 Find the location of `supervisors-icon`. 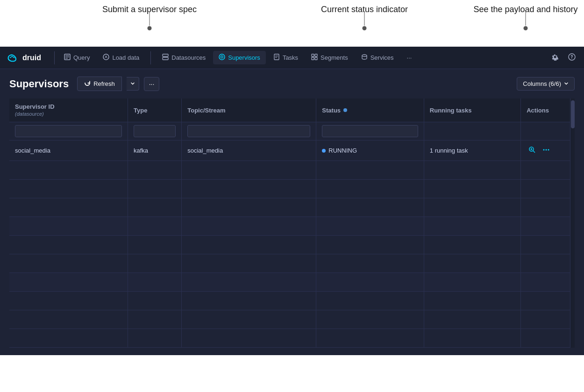

supervisors-icon is located at coordinates (222, 58).